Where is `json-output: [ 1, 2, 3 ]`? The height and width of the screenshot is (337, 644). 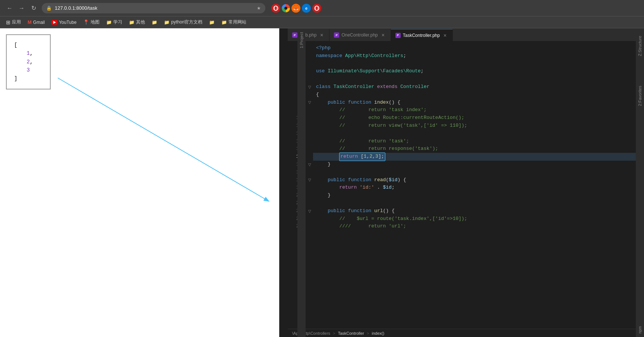 json-output: [ 1, 2, 3 ] is located at coordinates (28, 62).